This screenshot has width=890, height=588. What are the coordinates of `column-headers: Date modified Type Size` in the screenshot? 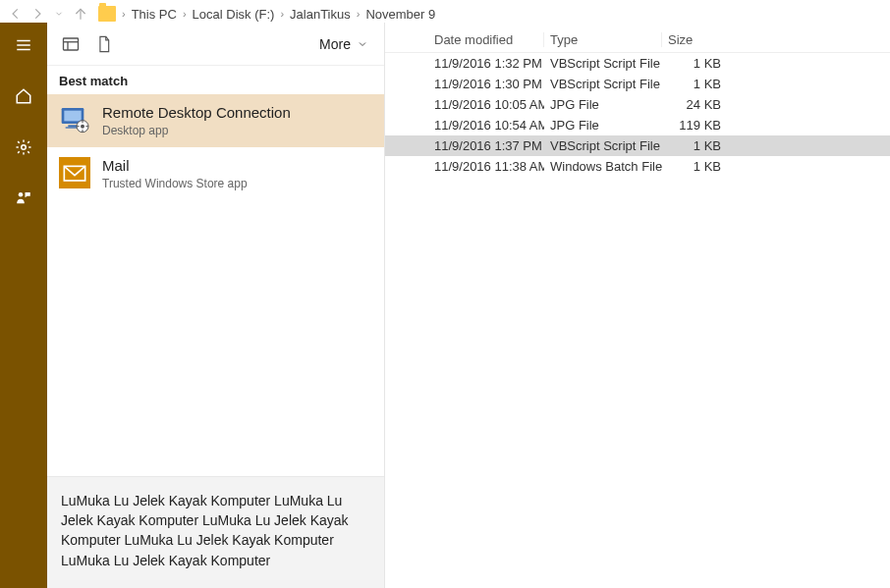 It's located at (638, 40).